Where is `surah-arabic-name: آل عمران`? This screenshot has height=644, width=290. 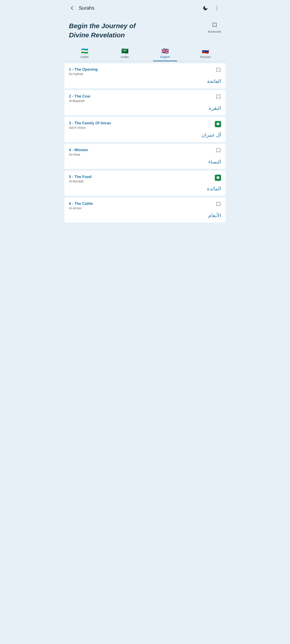 surah-arabic-name: آل عمران is located at coordinates (145, 135).